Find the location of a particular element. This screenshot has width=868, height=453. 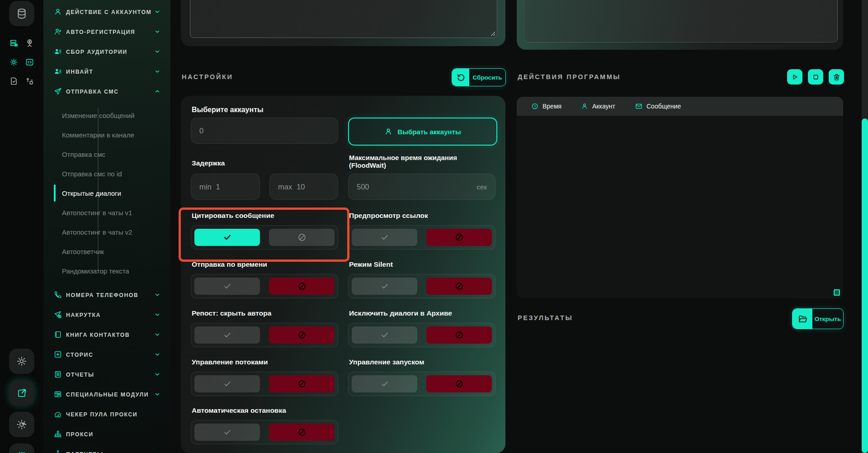

sidebar-item-special-modules: СПЕЦИАЛЬНЫЕ МОДУЛИ is located at coordinates (107, 394).